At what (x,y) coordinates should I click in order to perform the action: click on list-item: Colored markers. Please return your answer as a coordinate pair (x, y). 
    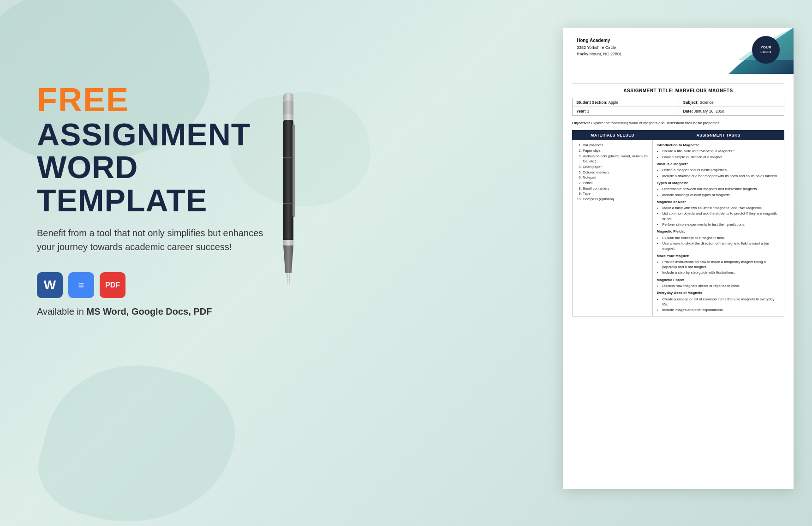
    Looking at the image, I should click on (615, 173).